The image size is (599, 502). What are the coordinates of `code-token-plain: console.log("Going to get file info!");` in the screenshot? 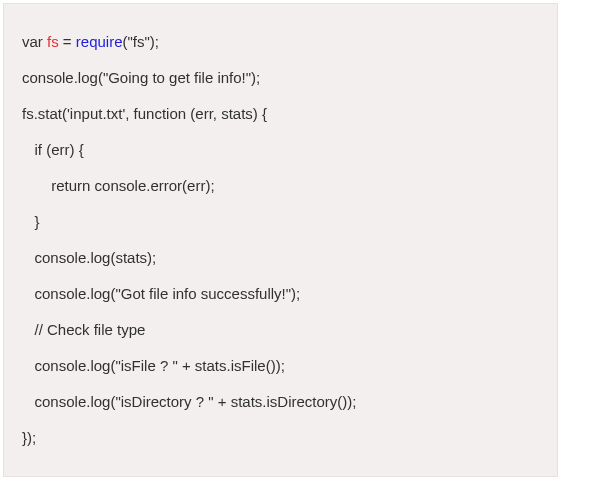 It's located at (141, 78).